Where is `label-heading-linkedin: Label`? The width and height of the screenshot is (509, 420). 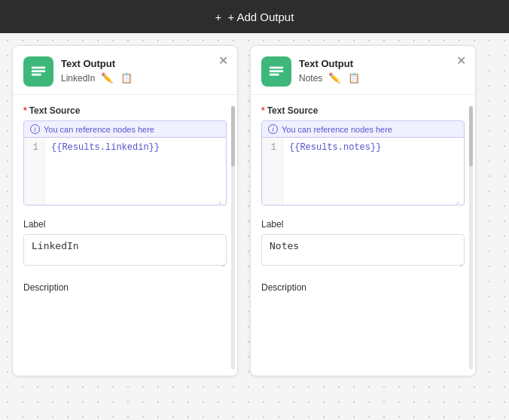
label-heading-linkedin: Label is located at coordinates (125, 224).